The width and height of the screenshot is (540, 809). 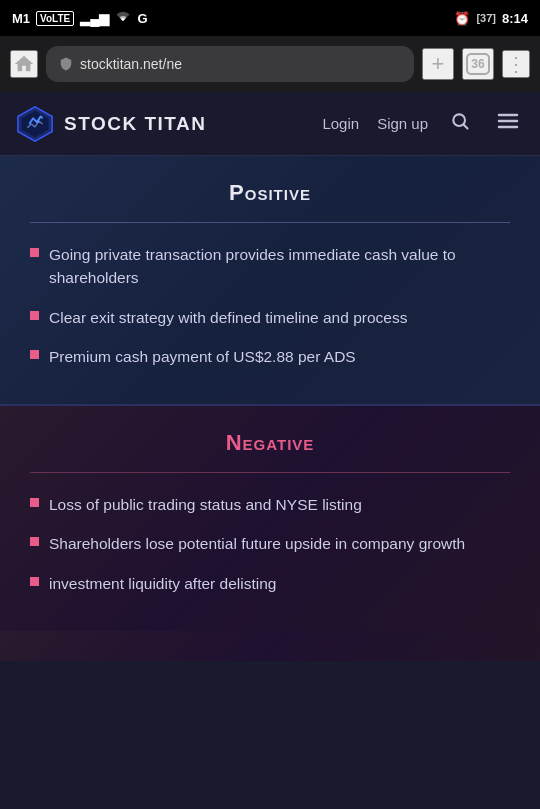 What do you see at coordinates (270, 584) in the screenshot?
I see `list-item: investment liquidity after delisting` at bounding box center [270, 584].